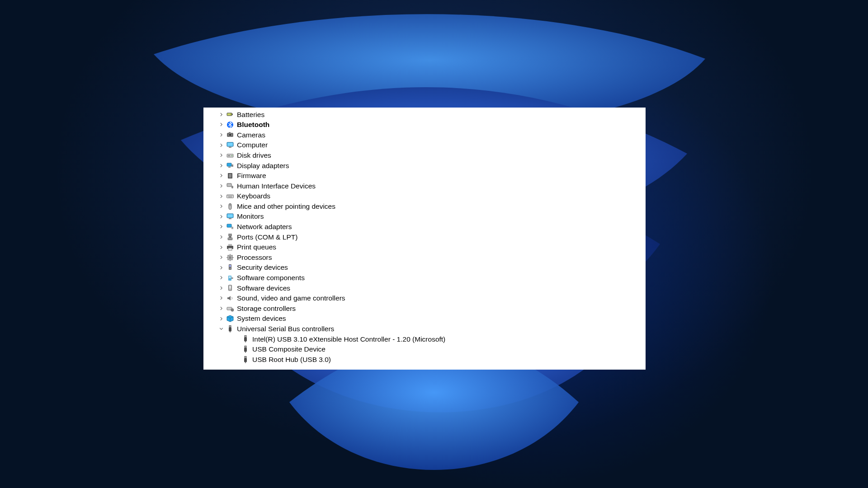 Image resolution: width=868 pixels, height=488 pixels. I want to click on cpu-icon, so click(230, 258).